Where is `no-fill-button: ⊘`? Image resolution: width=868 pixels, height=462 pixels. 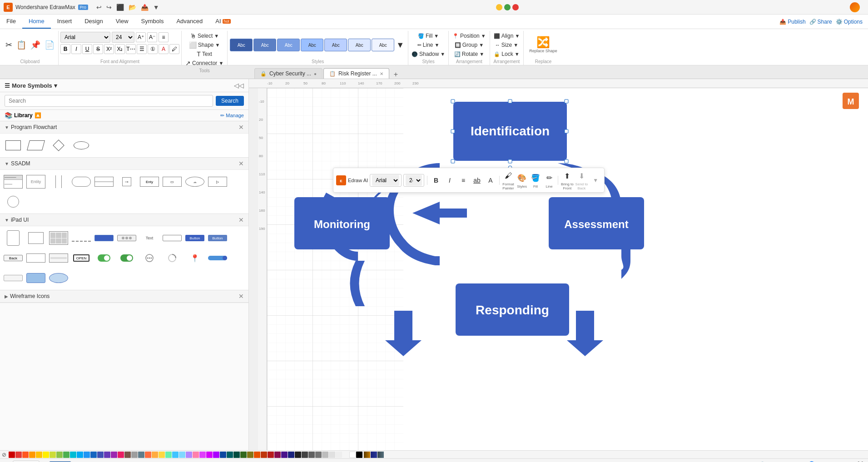
no-fill-button: ⊘ is located at coordinates (4, 455).